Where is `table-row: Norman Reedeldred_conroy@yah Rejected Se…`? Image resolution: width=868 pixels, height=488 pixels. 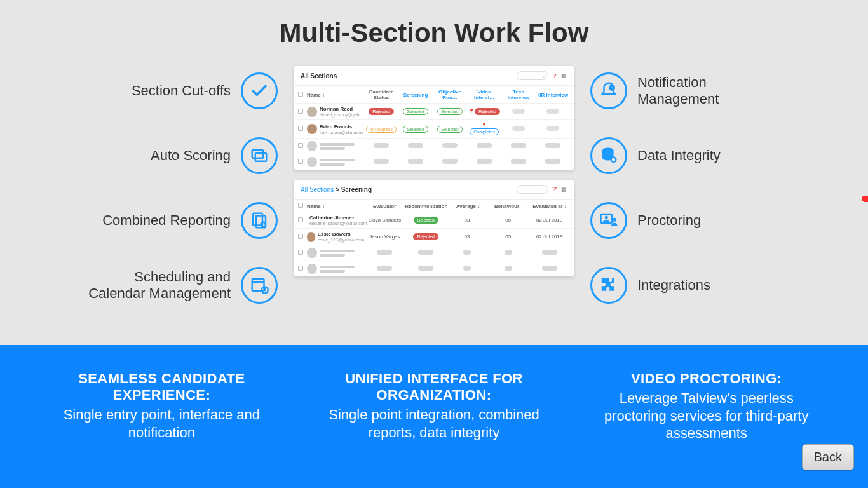
table-row: Norman Reedeldred_conroy@yah Rejected Se… is located at coordinates (434, 111).